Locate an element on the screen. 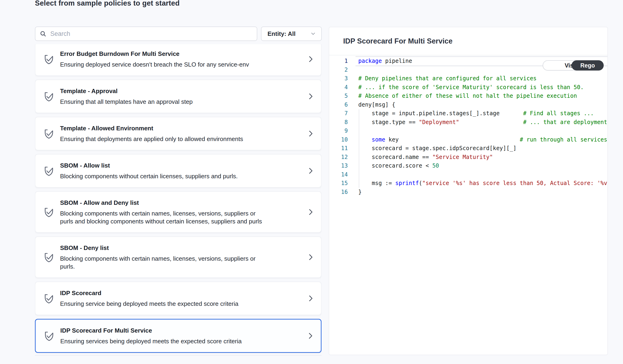 The width and height of the screenshot is (623, 364). search-box is located at coordinates (146, 34).